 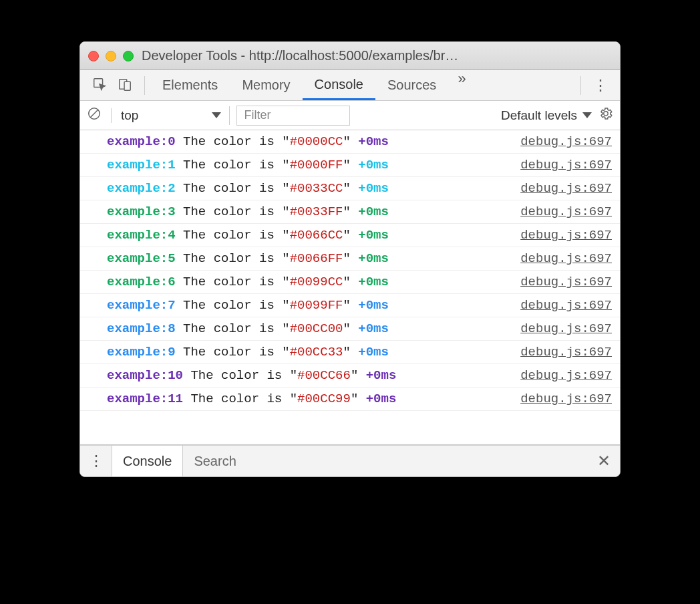 I want to click on log-row: example:11 The color is "#00CC99" +0msde…, so click(x=350, y=400).